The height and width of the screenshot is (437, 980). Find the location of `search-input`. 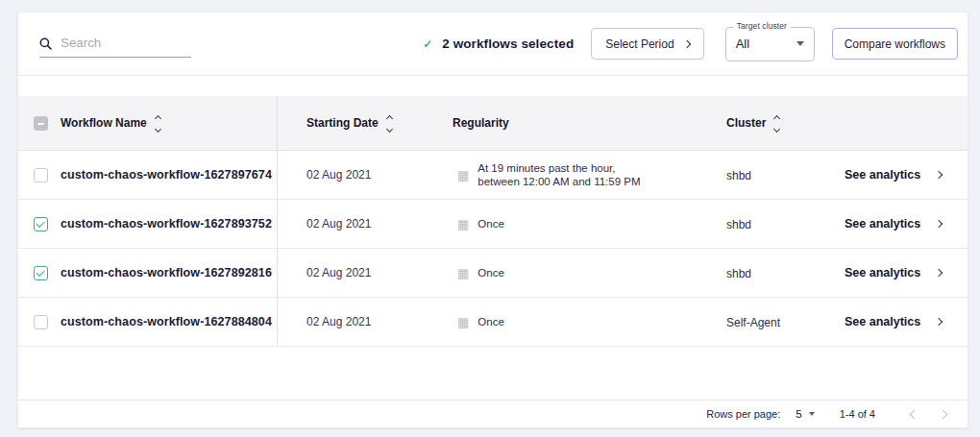

search-input is located at coordinates (118, 42).